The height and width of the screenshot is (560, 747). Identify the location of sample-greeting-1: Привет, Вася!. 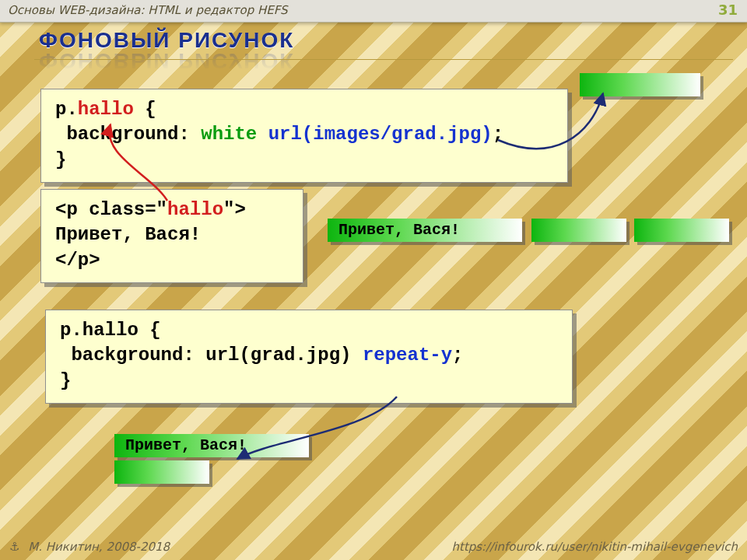
(394, 230).